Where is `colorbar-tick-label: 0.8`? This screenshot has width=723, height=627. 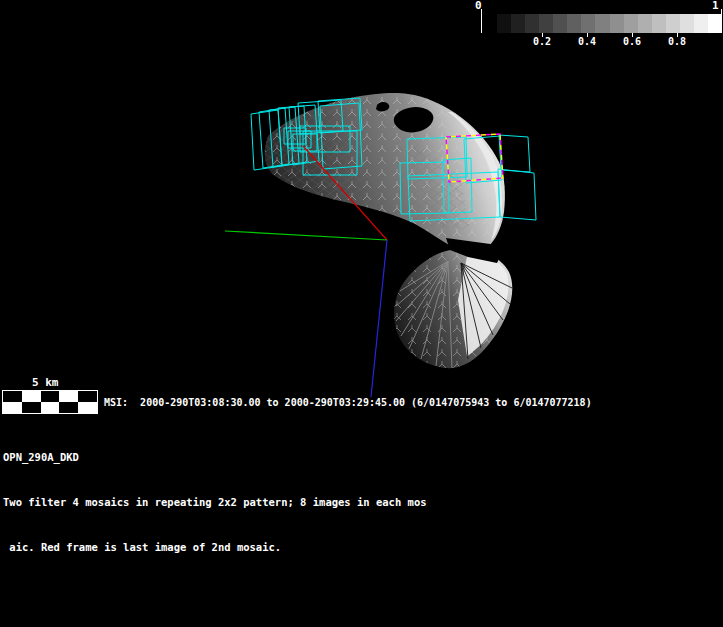 colorbar-tick-label: 0.8 is located at coordinates (677, 42).